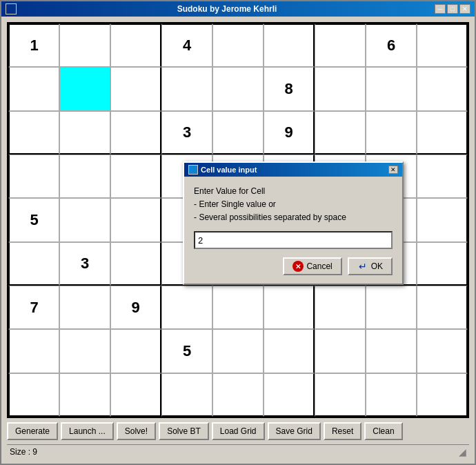  I want to click on cell-r2-c6: 8, so click(289, 88).